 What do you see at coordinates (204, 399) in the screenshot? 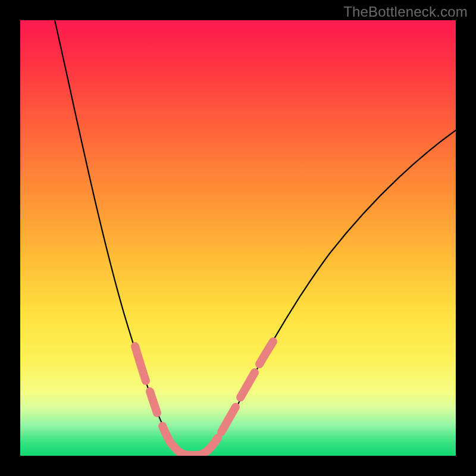
I see `curve-highlight-beads` at bounding box center [204, 399].